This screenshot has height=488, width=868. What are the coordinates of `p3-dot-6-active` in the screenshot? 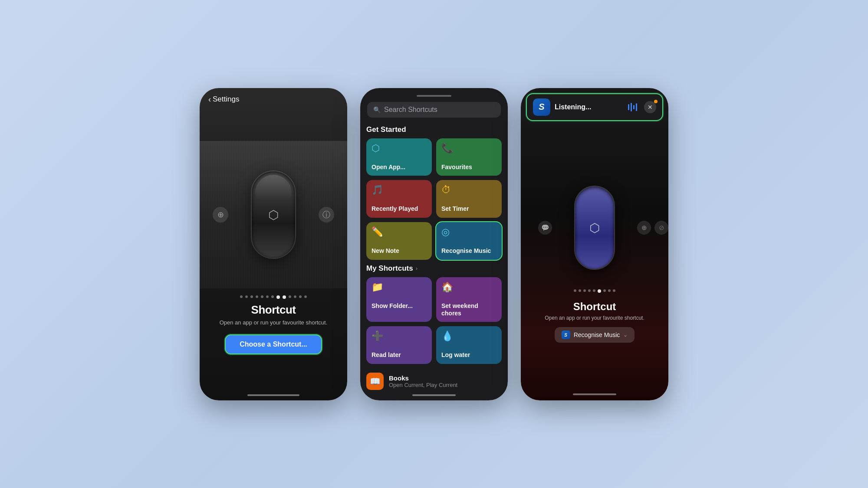 It's located at (599, 291).